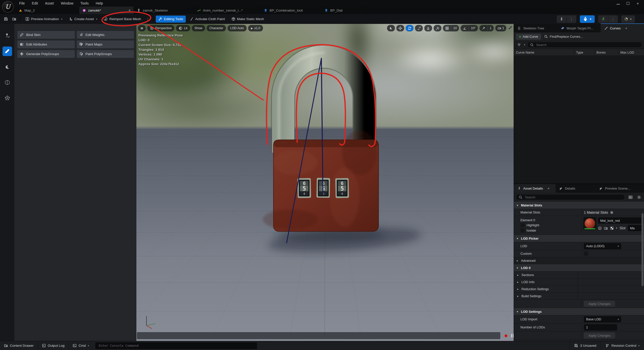 The width and height of the screenshot is (644, 350). Describe the element at coordinates (484, 28) in the screenshot. I see `scale-snap-toggle` at that location.